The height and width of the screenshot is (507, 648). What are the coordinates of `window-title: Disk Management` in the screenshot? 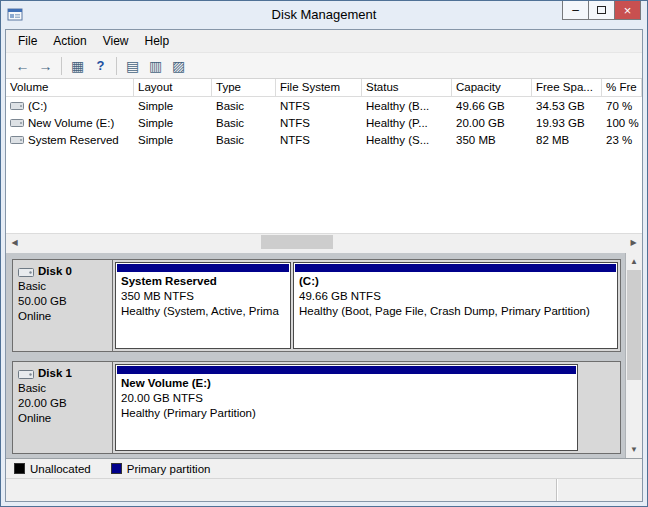 It's located at (324, 14).